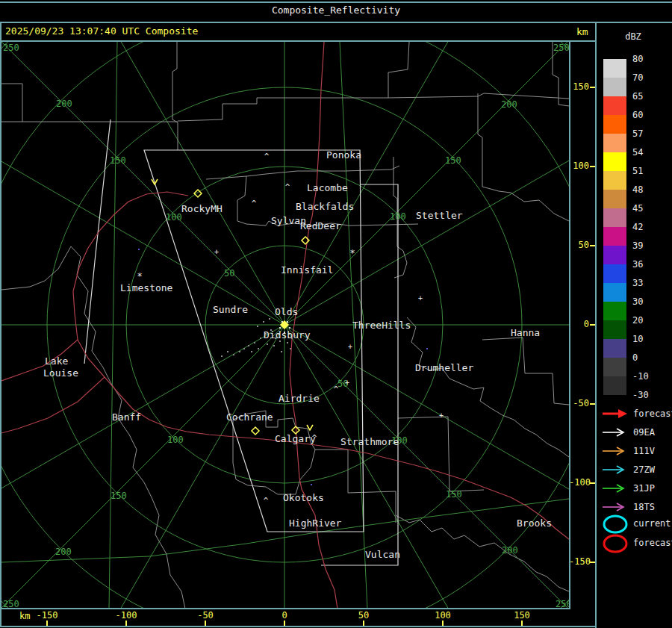 The width and height of the screenshot is (672, 628). Describe the element at coordinates (617, 451) in the screenshot. I see `storm-111V-arrow-icon` at that location.